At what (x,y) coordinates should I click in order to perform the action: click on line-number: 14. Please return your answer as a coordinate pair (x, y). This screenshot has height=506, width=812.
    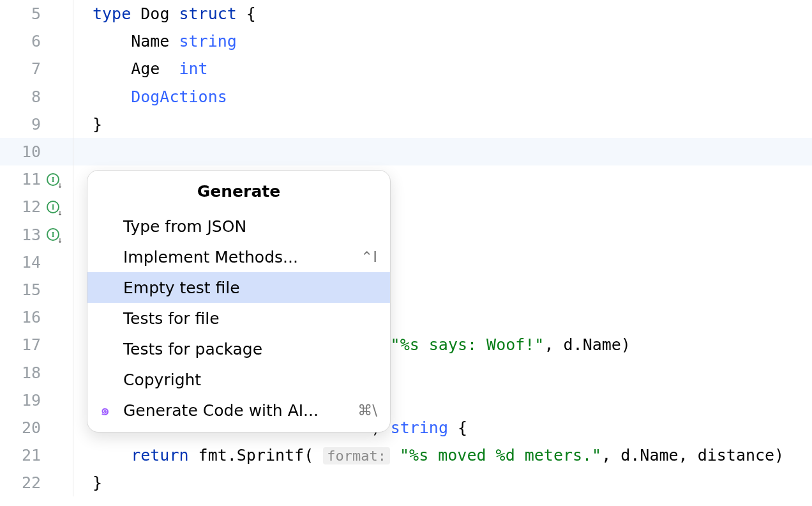
    Looking at the image, I should click on (22, 262).